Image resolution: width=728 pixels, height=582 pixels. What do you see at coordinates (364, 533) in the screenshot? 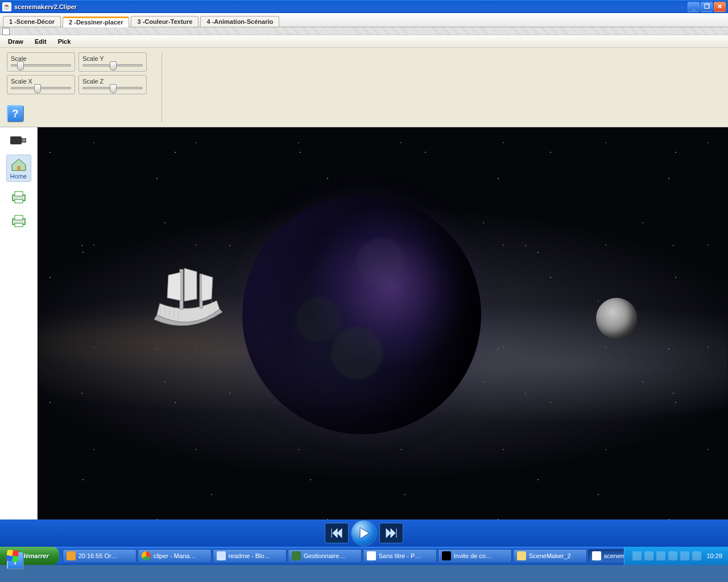
I see `play-icon` at bounding box center [364, 533].